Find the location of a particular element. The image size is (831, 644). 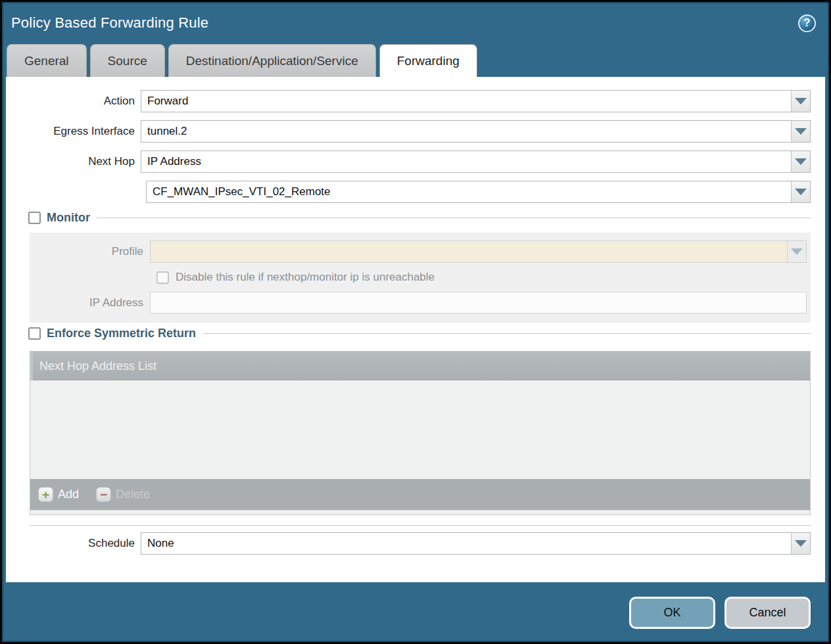

monitor-ip-address-row: IP Address is located at coordinates (418, 302).